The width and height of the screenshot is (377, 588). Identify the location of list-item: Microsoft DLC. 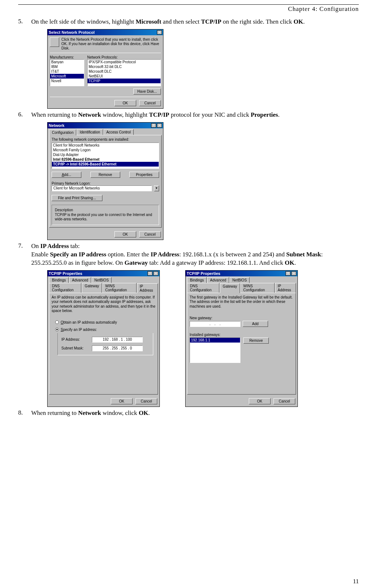
(124, 71).